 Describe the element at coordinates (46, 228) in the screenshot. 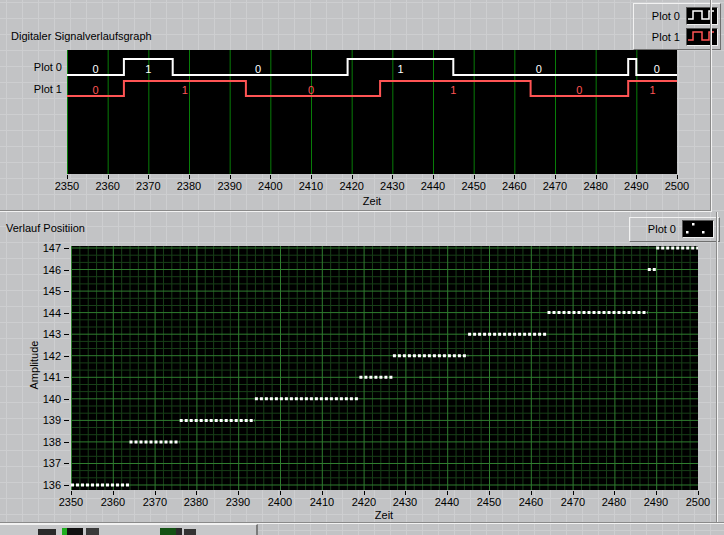

I see `position-chart-title: Verlauf Positiion` at that location.